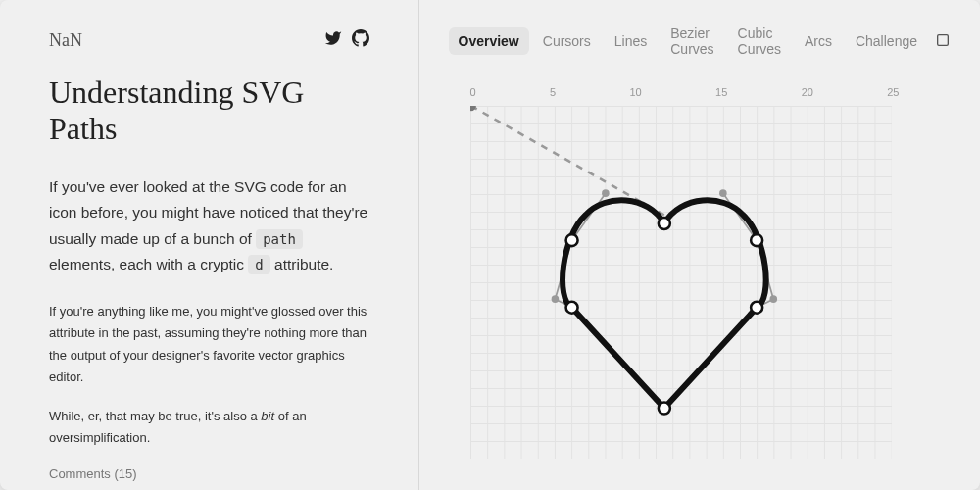 The width and height of the screenshot is (980, 490). Describe the element at coordinates (674, 95) in the screenshot. I see `axis-top: 0 5 10 15 20 25` at that location.